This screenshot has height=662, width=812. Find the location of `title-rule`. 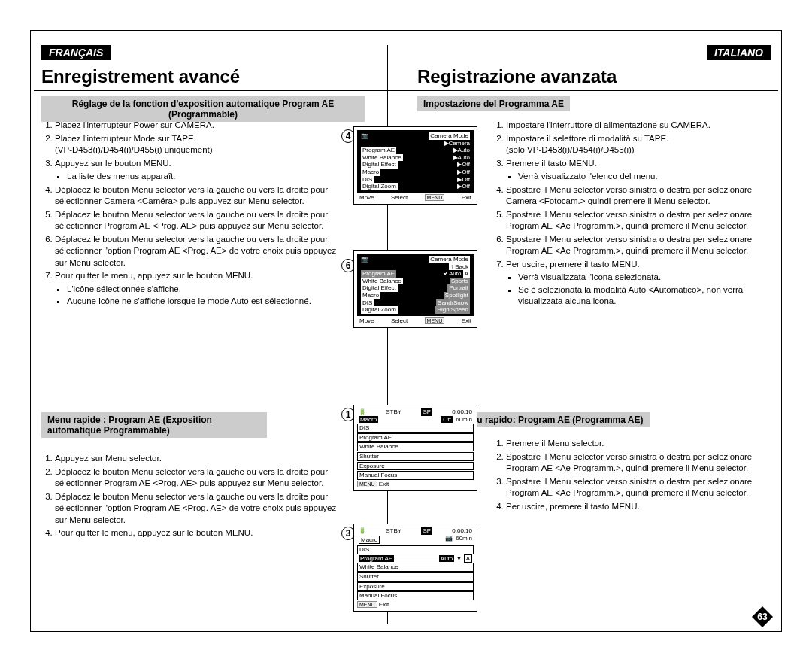

title-rule is located at coordinates (406, 91).